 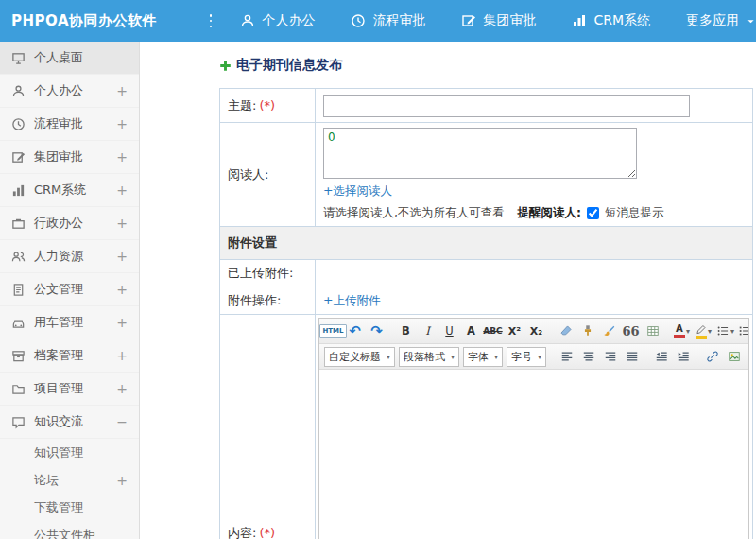 What do you see at coordinates (70, 59) in the screenshot?
I see `sidebar-item-personal-desktop: 个人桌面` at bounding box center [70, 59].